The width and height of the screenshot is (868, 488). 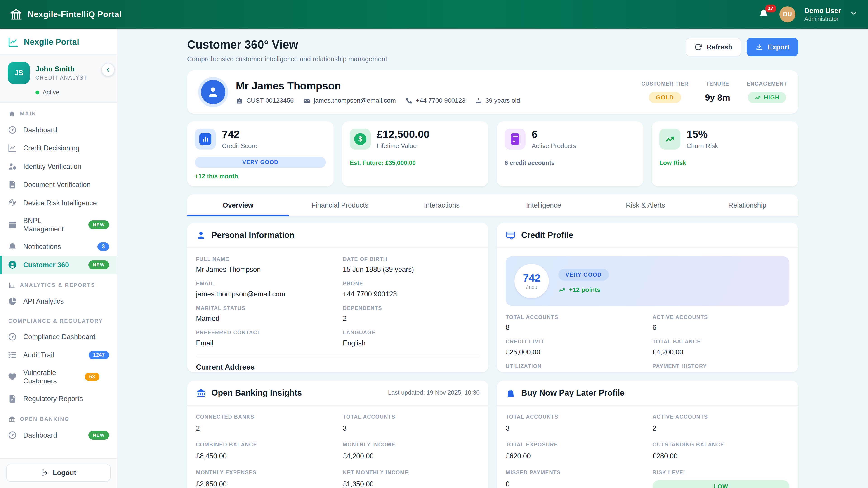 I want to click on customer-tier: CUSTOMER TIER GOLD, so click(x=665, y=92).